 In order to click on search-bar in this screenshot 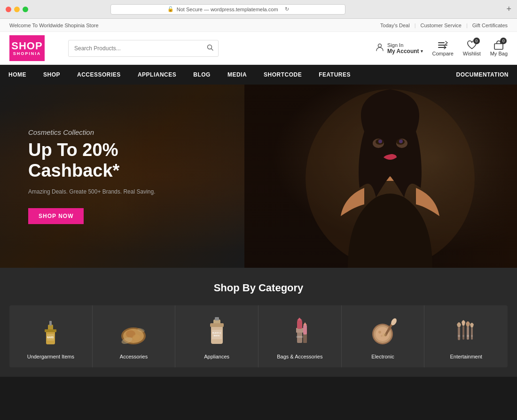, I will do `click(143, 48)`.